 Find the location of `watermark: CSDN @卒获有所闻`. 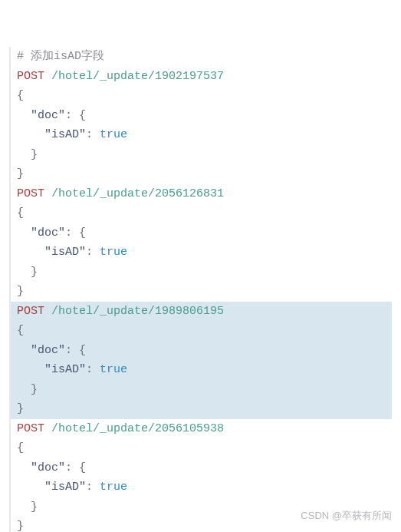

watermark: CSDN @卒获有所闻 is located at coordinates (347, 516).